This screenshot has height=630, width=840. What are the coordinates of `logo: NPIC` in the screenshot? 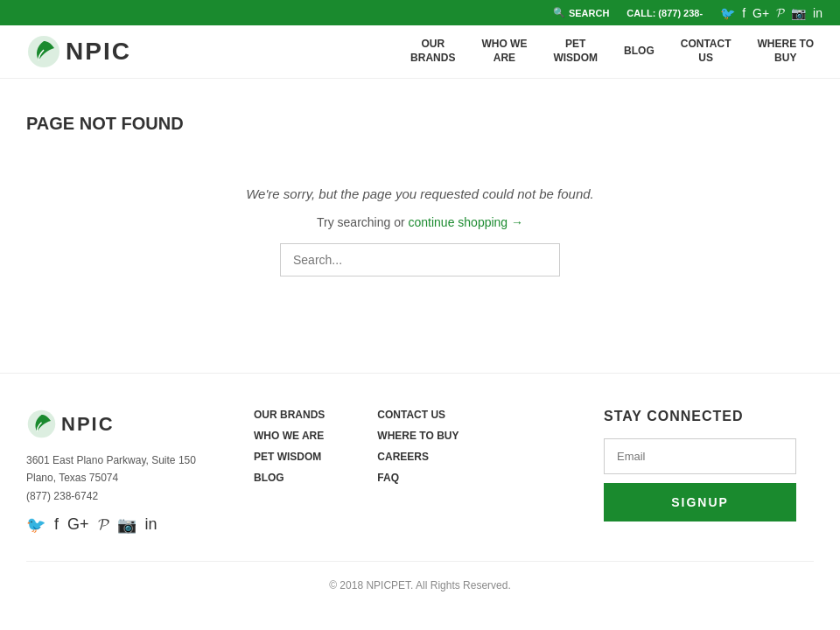 It's located at (79, 52).